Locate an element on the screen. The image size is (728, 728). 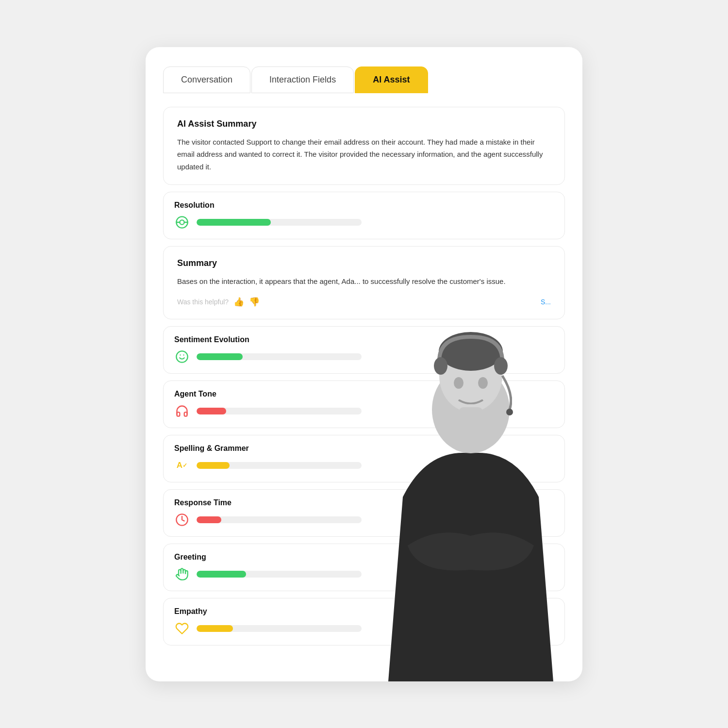
ai-assist-summary-text: The visitor contacted Support to change … is located at coordinates (364, 154).